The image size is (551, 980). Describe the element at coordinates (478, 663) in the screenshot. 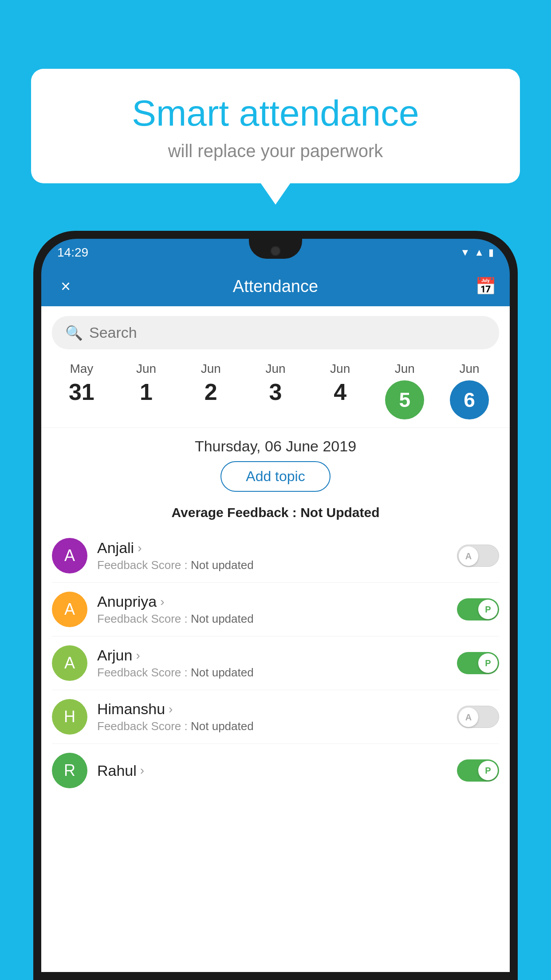

I see `attendance-toggle-2: P` at that location.